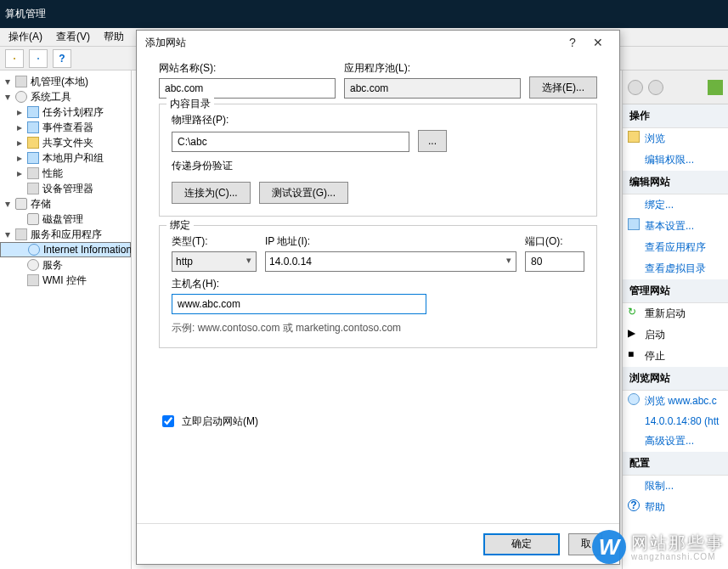 The width and height of the screenshot is (728, 569). What do you see at coordinates (25, 37) in the screenshot?
I see `menu-action: 操作(A)` at bounding box center [25, 37].